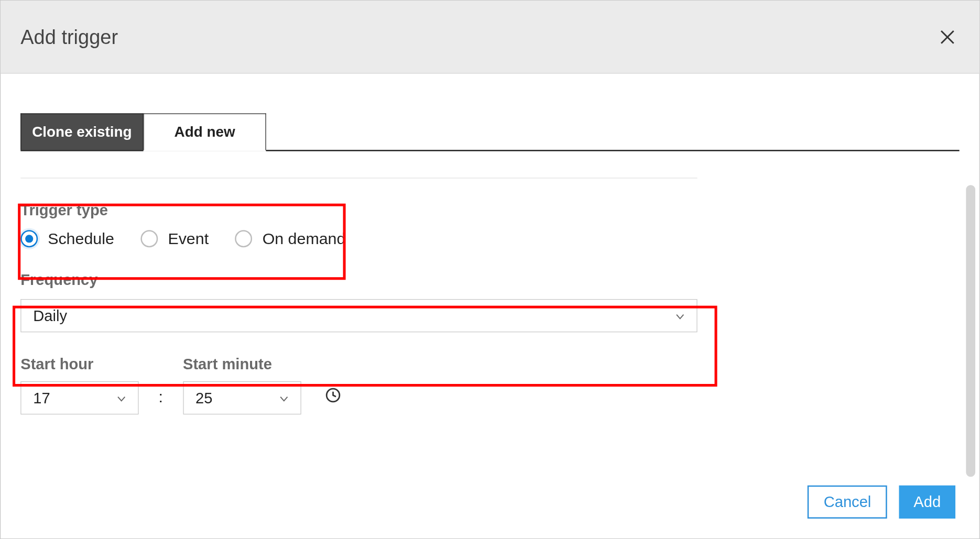 This screenshot has height=539, width=980. What do you see at coordinates (369, 280) in the screenshot?
I see `frequency-label: Frequency` at bounding box center [369, 280].